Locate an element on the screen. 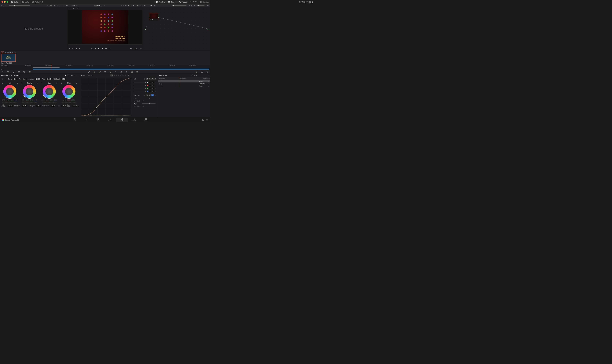 The image size is (612, 364). color-wheels-icon is located at coordinates (14, 72).